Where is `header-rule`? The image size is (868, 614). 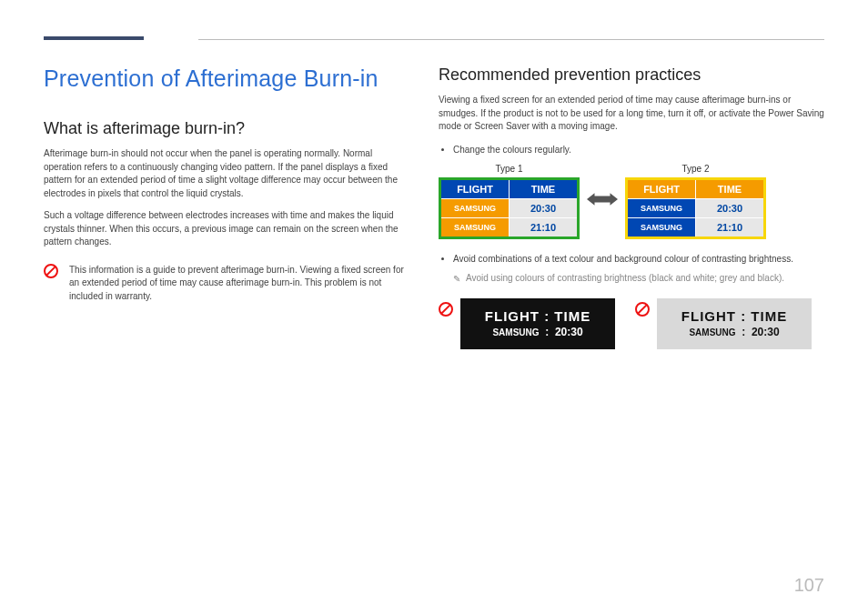 header-rule is located at coordinates (434, 38).